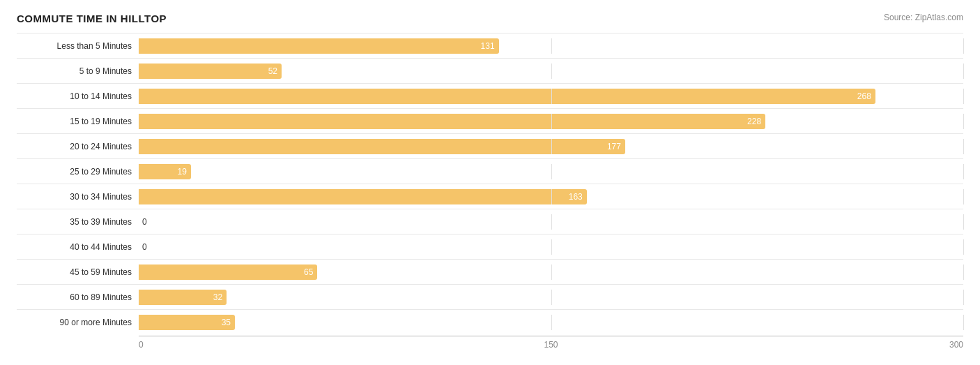 This screenshot has width=980, height=365. I want to click on bar-row: 20 to 24 Minutes177, so click(490, 146).